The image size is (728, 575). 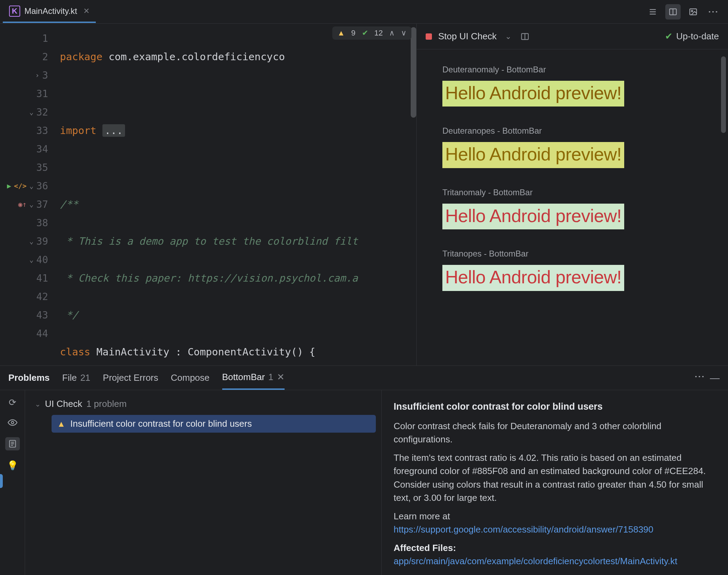 I want to click on file-tab-mainactivity: K MainActivity.kt ✕, so click(x=49, y=12).